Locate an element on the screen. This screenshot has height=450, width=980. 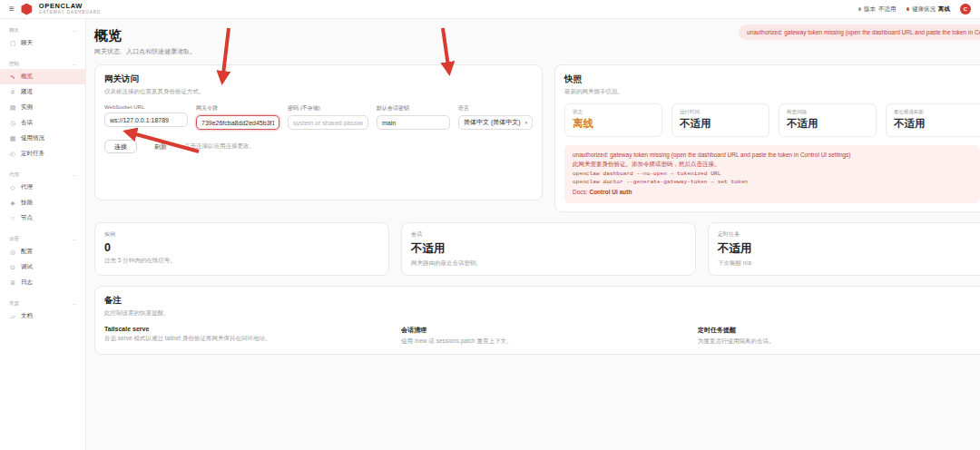
password-input is located at coordinates (328, 122).